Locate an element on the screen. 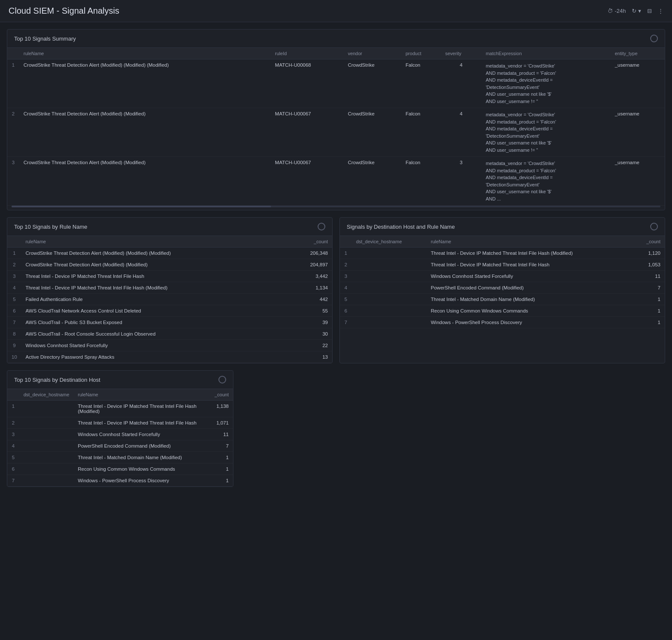  rule-name-cell: CrowdStrike Threat Detection Alert (Modi… is located at coordinates (145, 84).